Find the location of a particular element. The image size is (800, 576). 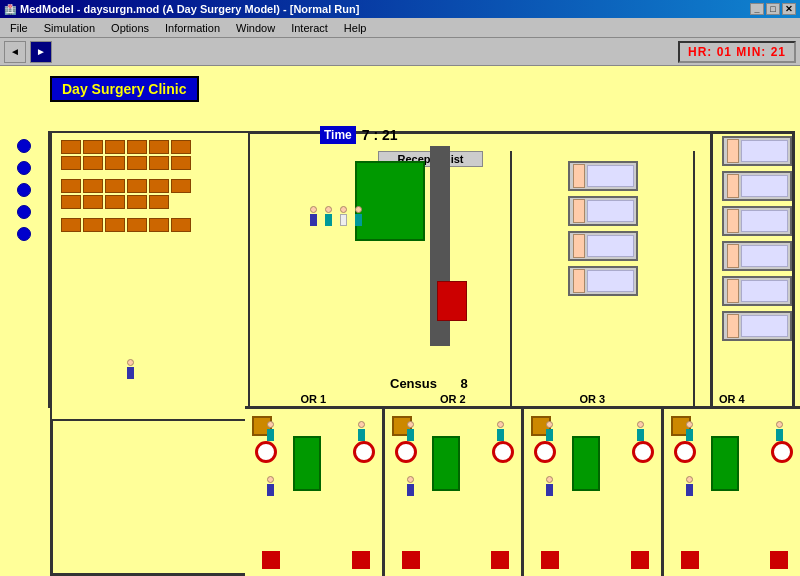

or-4-label: OR 4 is located at coordinates (732, 399).